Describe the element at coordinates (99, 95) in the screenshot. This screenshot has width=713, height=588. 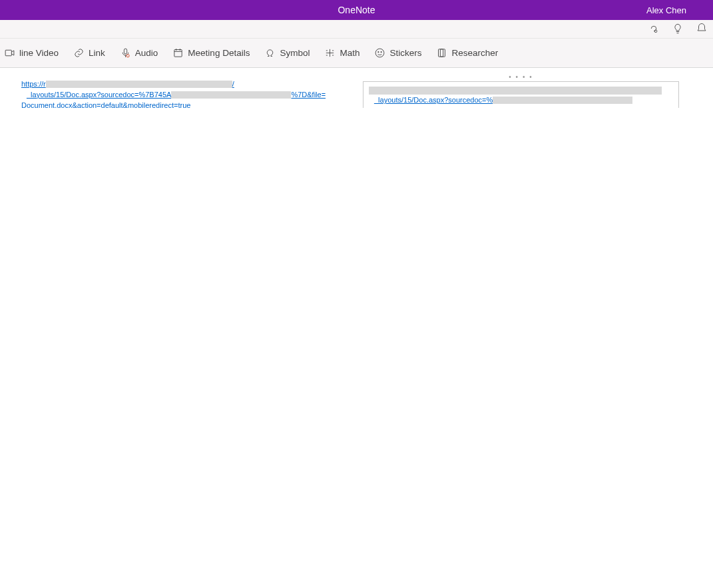
I see `word-url-mid1: _layouts/15/Doc.aspx?sourcedoc=%7B745A` at that location.